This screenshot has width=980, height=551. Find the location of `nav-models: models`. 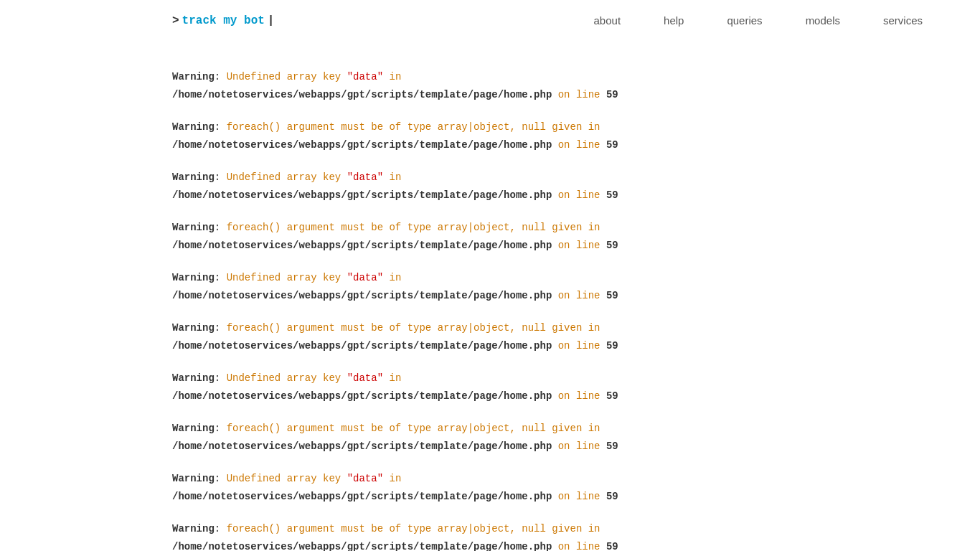

nav-models: models is located at coordinates (823, 20).